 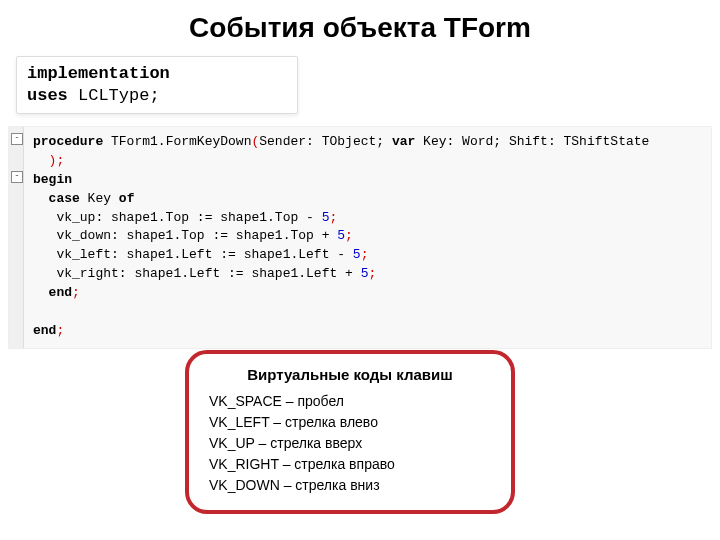 I want to click on vk-codes-callout: Виртуальные коды клавиш VK_SPACE – пробе…, so click(x=350, y=432).